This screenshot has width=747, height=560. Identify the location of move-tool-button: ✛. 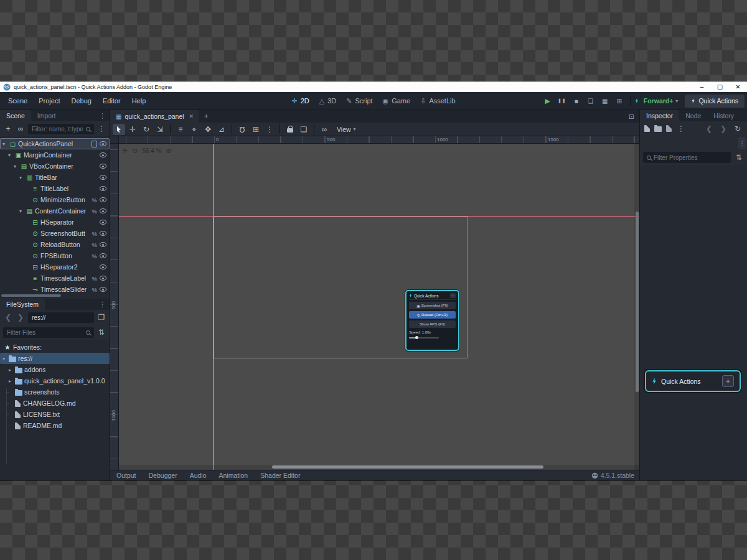
(133, 129).